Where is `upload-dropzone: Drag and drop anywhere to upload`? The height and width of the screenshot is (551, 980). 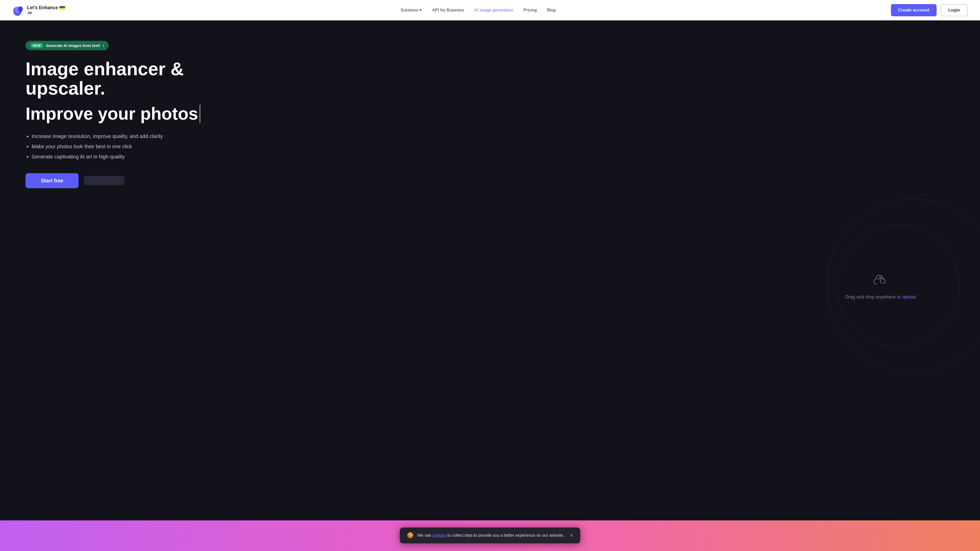
upload-dropzone: Drag and drop anywhere to upload is located at coordinates (880, 286).